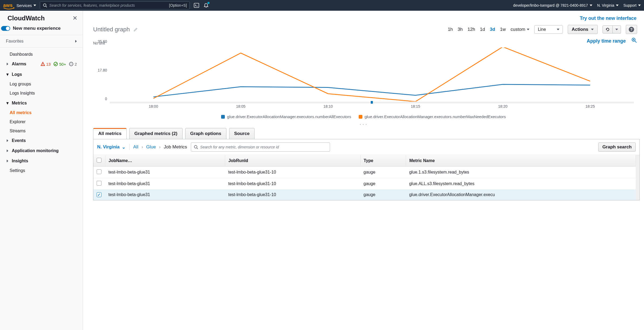 The height and width of the screenshot is (330, 644). Describe the element at coordinates (450, 29) in the screenshot. I see `range-1h: 1h` at that location.